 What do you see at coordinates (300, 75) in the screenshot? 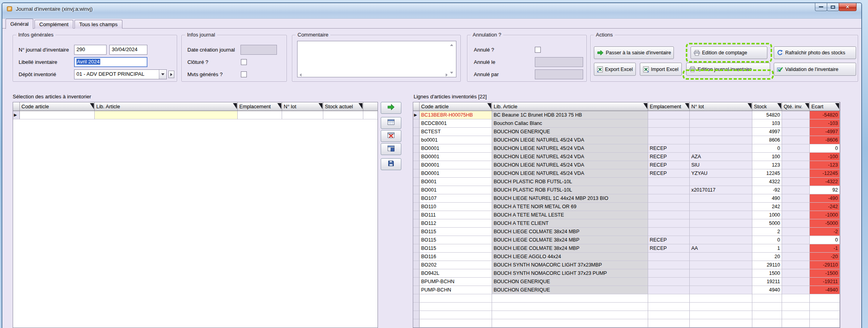
I see `scroll-left-icon` at bounding box center [300, 75].